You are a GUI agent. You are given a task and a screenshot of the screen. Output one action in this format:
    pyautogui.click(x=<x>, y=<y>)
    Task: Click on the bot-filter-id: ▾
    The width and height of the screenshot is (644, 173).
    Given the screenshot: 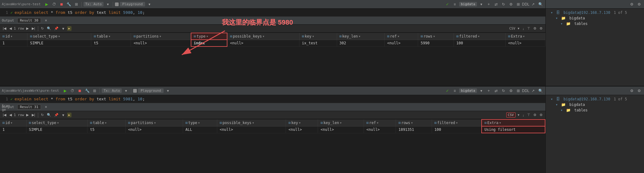 What is the action you would take?
    pyautogui.click(x=12, y=123)
    